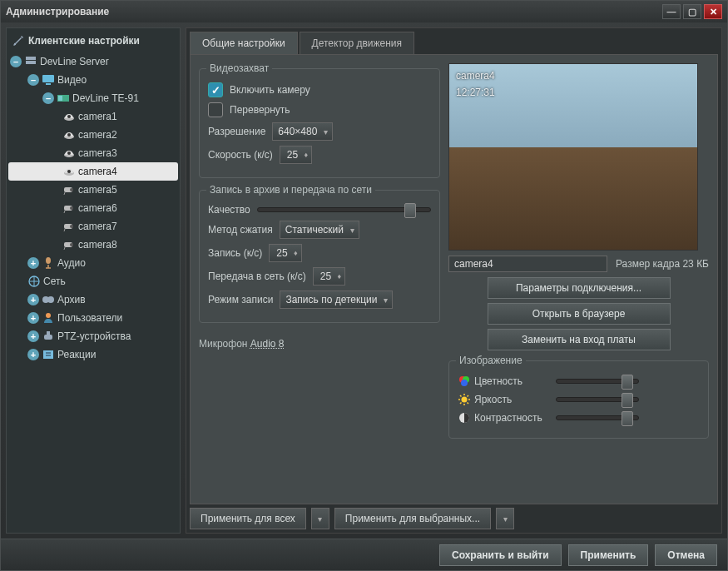 Image resolution: width=728 pixels, height=571 pixels. Describe the element at coordinates (93, 117) in the screenshot. I see `tree-camera-camera1: camera1` at that location.